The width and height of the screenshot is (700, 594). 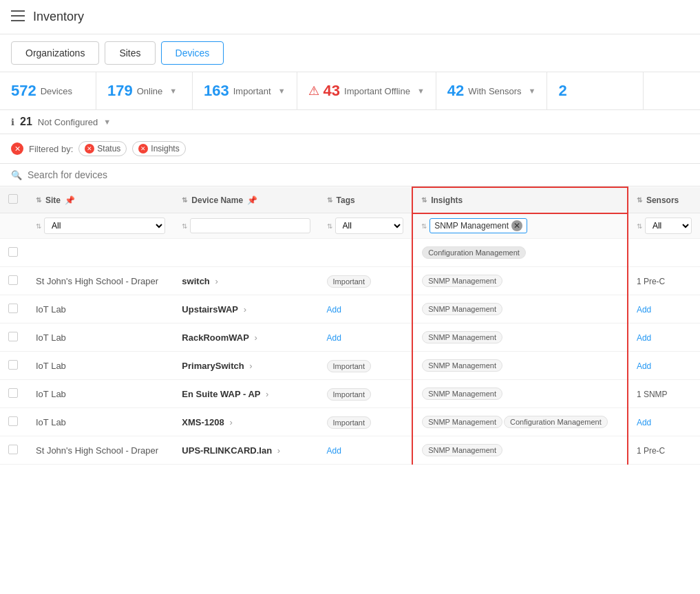 What do you see at coordinates (350, 200) in the screenshot?
I see `table-header-row: ⇅ Site 📌 ⇅ Device Name 📌 ⇅ Tags` at bounding box center [350, 200].